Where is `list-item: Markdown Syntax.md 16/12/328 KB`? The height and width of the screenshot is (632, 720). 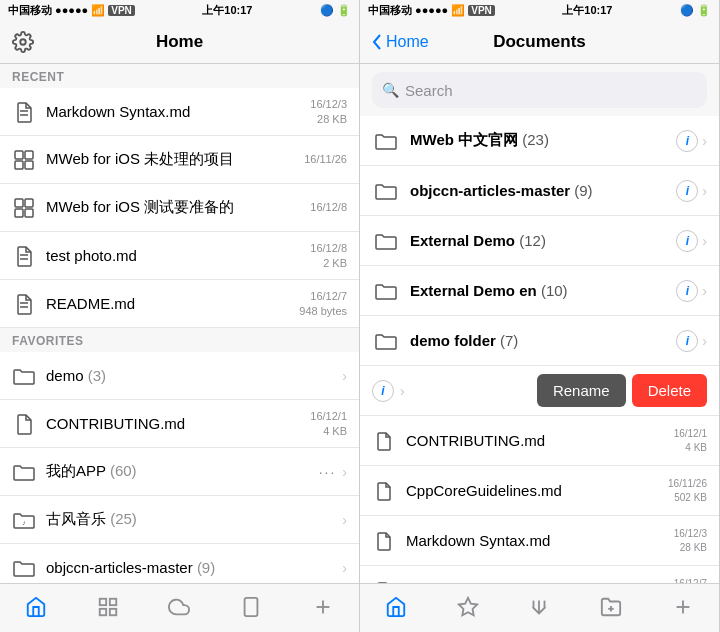 list-item: Markdown Syntax.md 16/12/328 KB is located at coordinates (180, 112).